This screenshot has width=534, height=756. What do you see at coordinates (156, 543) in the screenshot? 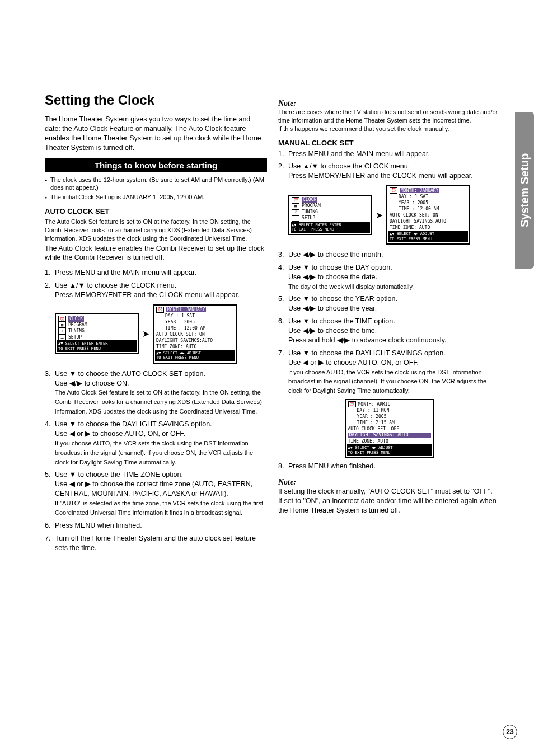
I see `step-item: 7.Turn off the Home Theater System and t…` at bounding box center [156, 543].